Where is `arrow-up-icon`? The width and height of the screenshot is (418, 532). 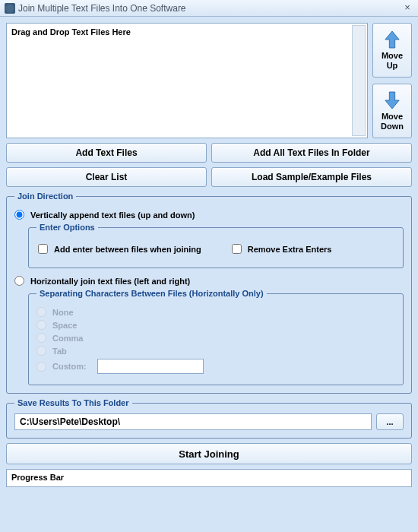
arrow-up-icon is located at coordinates (392, 40).